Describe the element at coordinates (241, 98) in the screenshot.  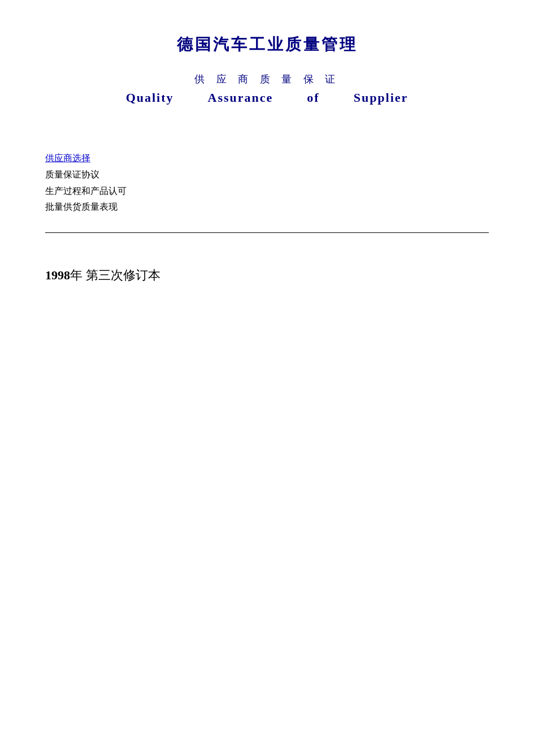
I see `english-word-assurance: Assurance` at that location.